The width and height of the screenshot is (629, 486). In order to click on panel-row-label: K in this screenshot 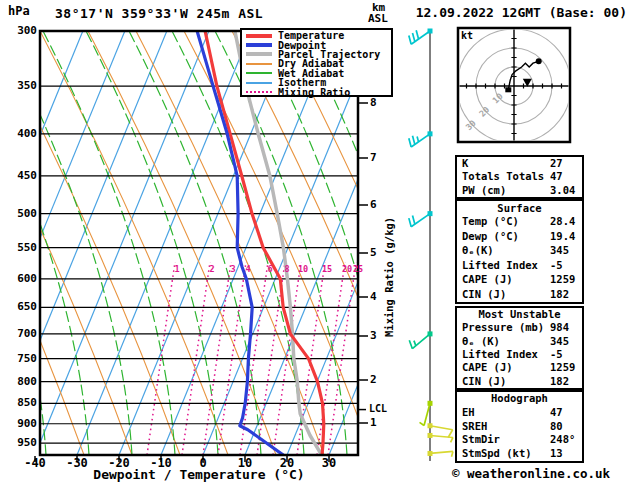, I will do `click(465, 163)`.